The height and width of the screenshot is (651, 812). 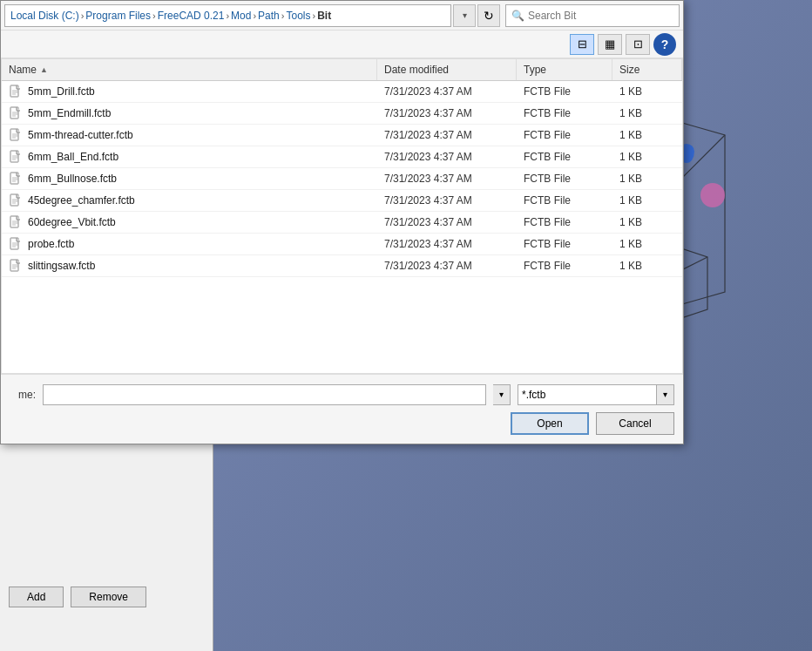 What do you see at coordinates (587, 395) in the screenshot?
I see `filetype-select: *.fctb` at bounding box center [587, 395].